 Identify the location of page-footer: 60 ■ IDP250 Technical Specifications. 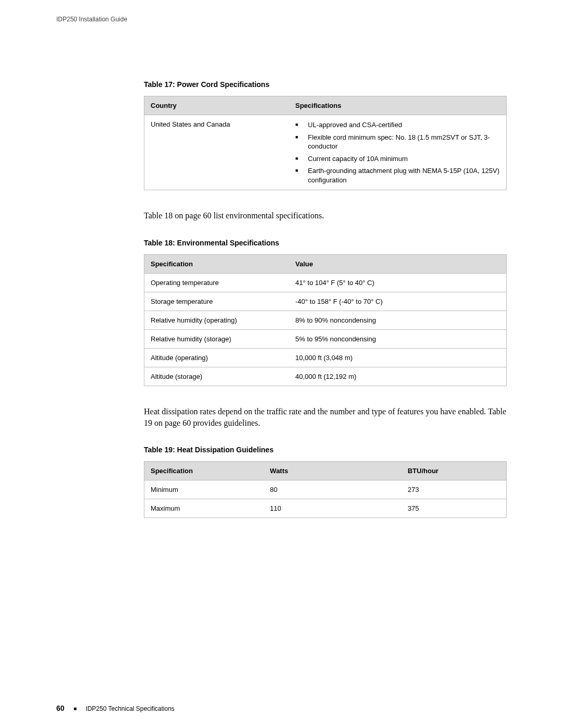
(116, 708).